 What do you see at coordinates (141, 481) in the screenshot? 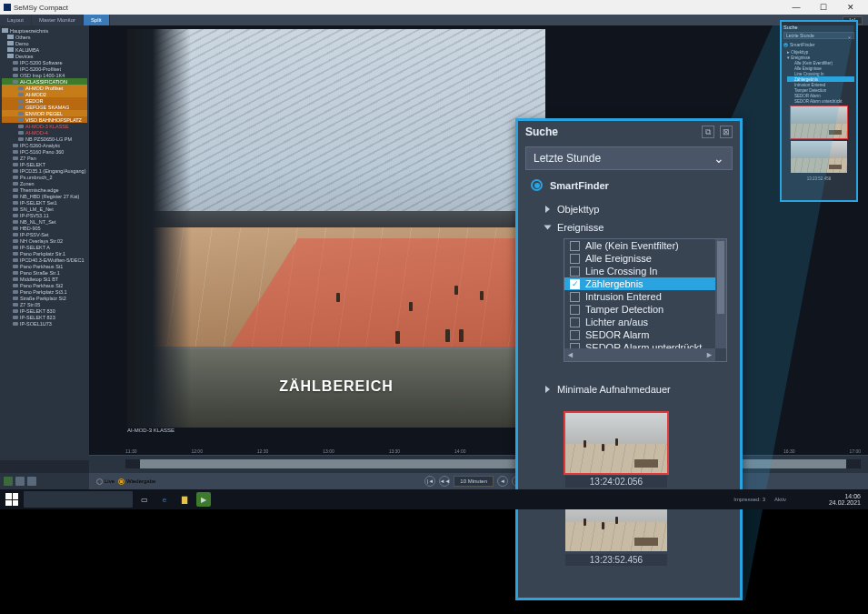
I see `playback-toggle: Wiedergabe` at bounding box center [141, 481].